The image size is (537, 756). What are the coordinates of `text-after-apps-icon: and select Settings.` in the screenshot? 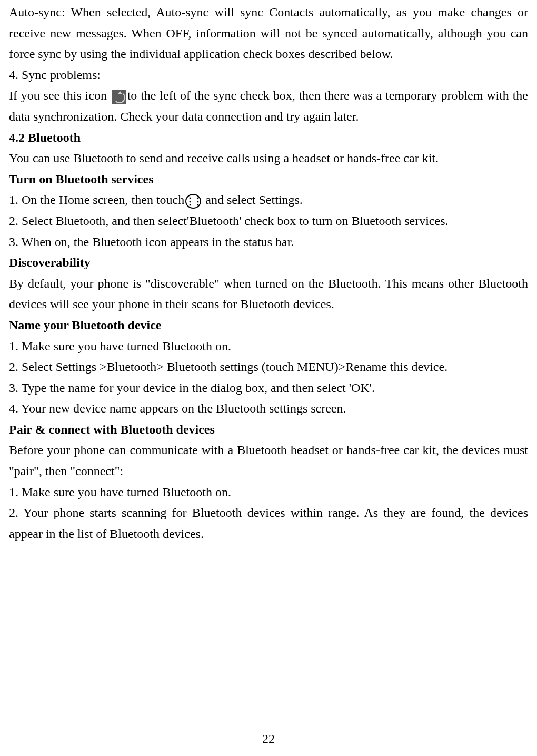 It's located at (253, 200).